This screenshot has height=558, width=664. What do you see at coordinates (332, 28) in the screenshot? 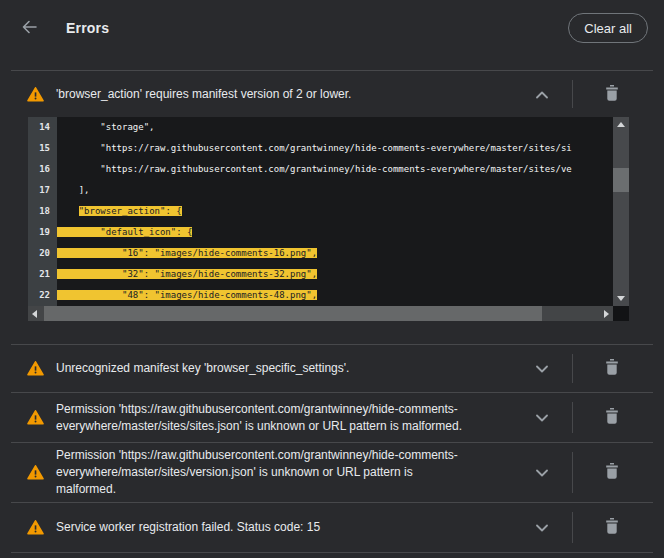
I see `errors-header: Errors Clear all` at bounding box center [332, 28].